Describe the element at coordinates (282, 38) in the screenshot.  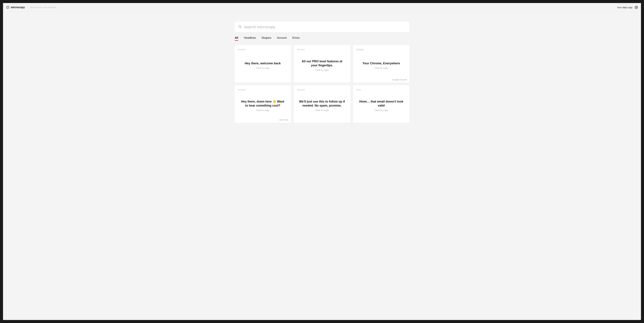
I see `tab-account: Account` at that location.